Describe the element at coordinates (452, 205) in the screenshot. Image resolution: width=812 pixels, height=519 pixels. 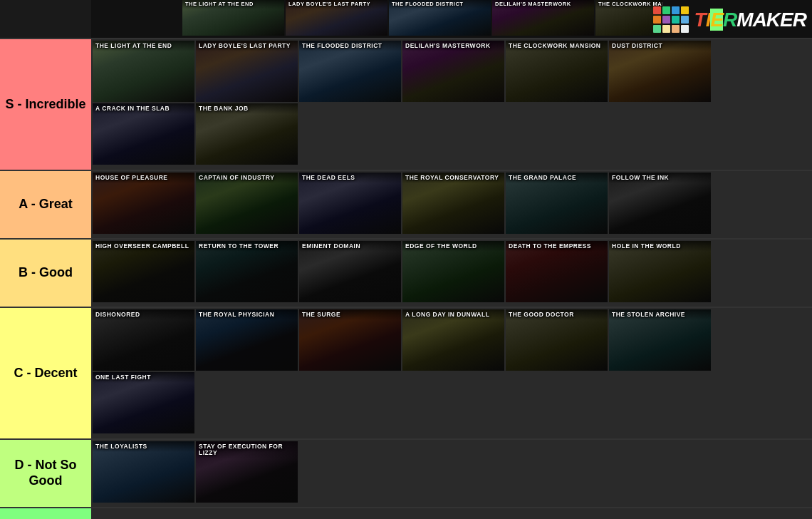
I see `tier-content-a: HOUSE OF PLEASURE CAPTAIN OF INDUSTRY TH…` at that location.